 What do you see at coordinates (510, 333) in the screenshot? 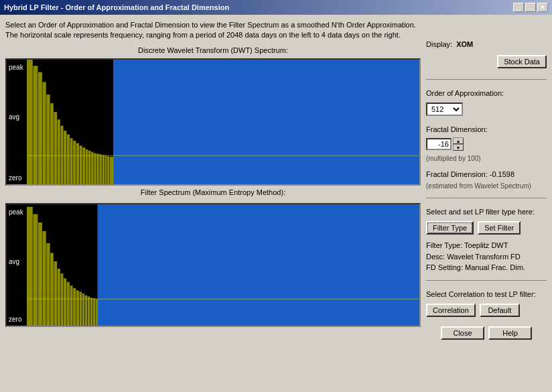
I see `help-button: Help` at bounding box center [510, 333].